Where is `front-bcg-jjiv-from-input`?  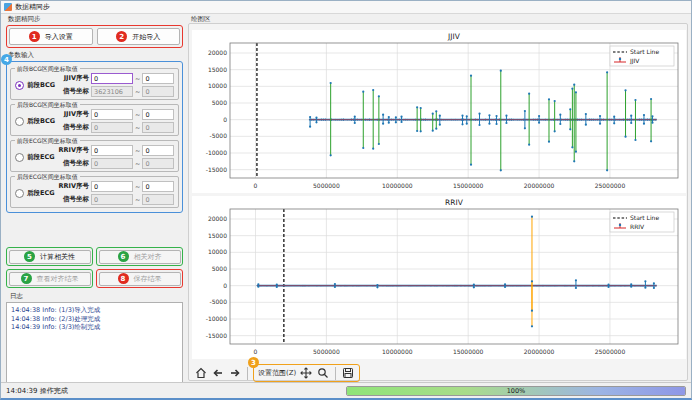
front-bcg-jjiv-from-input is located at coordinates (112, 78).